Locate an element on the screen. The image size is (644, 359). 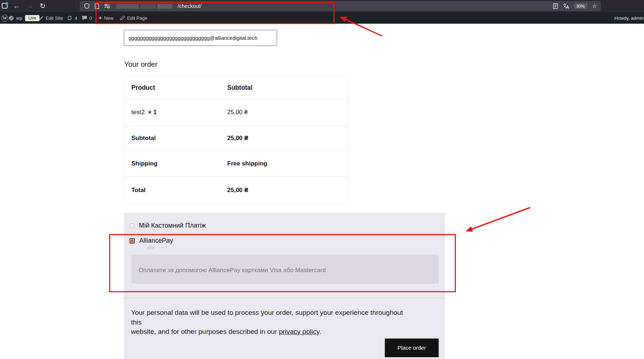
privacy-line2: website, and for other purposes describe… is located at coordinates (205, 332).